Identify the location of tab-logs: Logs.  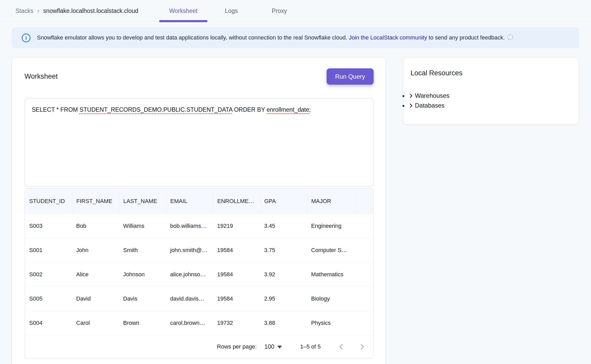
(231, 11).